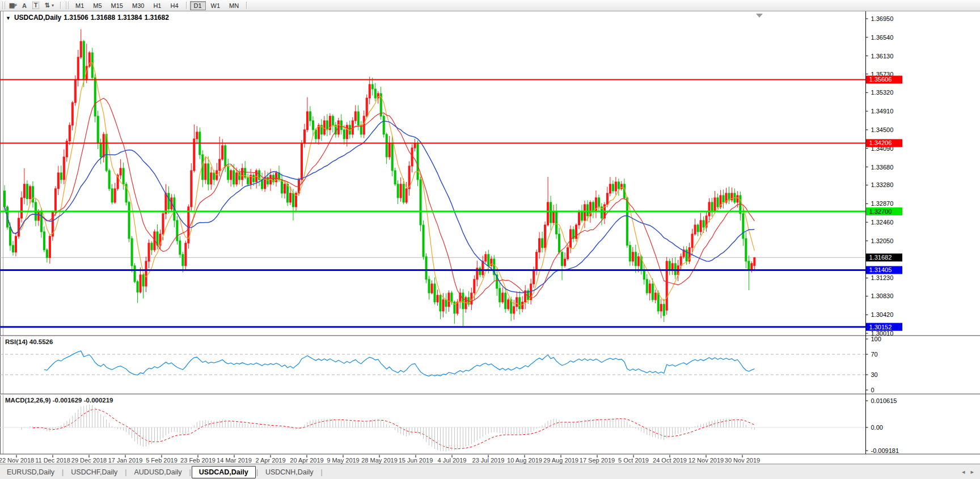 The image size is (980, 479). I want to click on macd-axis-label: 0.010615, so click(884, 401).